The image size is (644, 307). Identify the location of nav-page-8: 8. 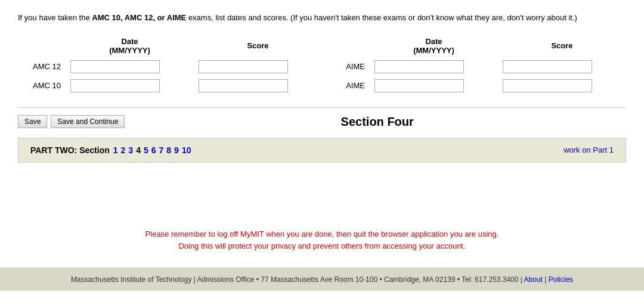
(169, 150).